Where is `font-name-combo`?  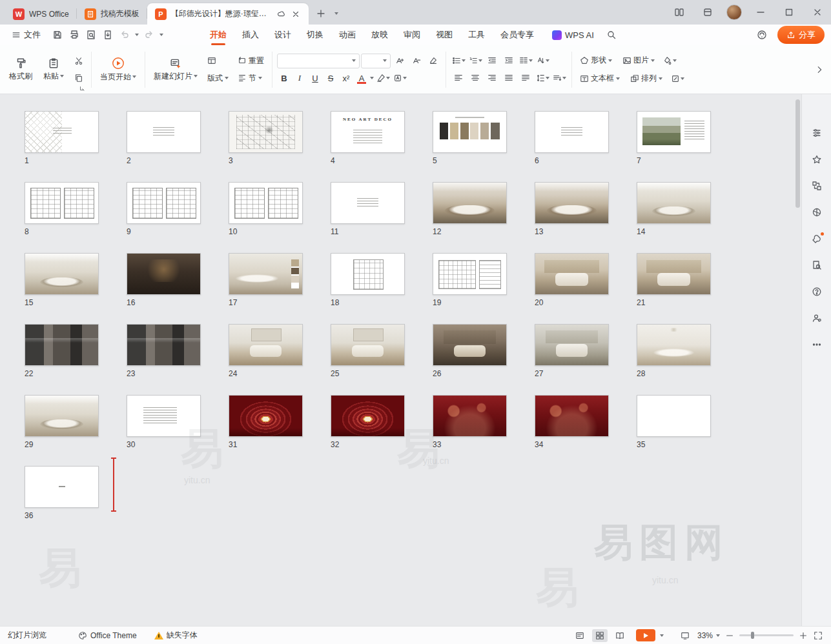
font-name-combo is located at coordinates (318, 61).